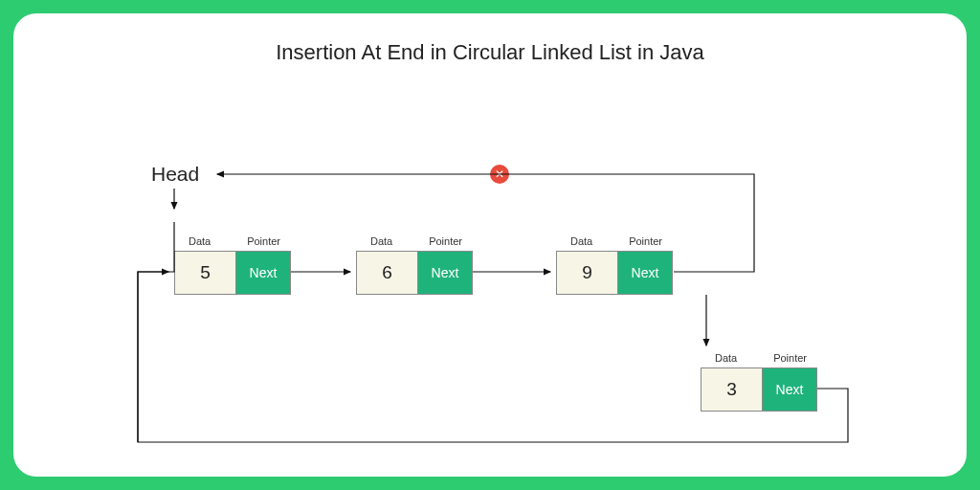  What do you see at coordinates (732, 390) in the screenshot?
I see `node-value: 3` at bounding box center [732, 390].